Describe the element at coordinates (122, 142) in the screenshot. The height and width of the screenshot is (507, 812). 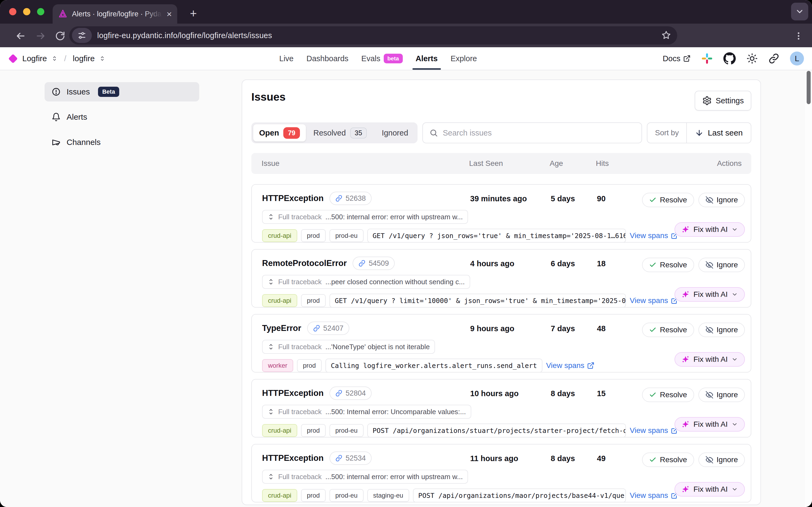
I see `sidebar-item-channels: Channels` at that location.